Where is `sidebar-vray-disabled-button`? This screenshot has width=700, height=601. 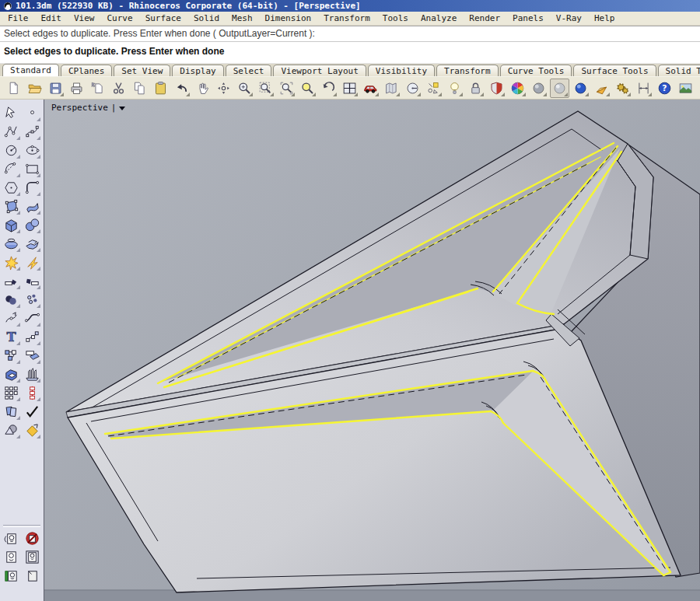 sidebar-vray-disabled-button is located at coordinates (33, 538).